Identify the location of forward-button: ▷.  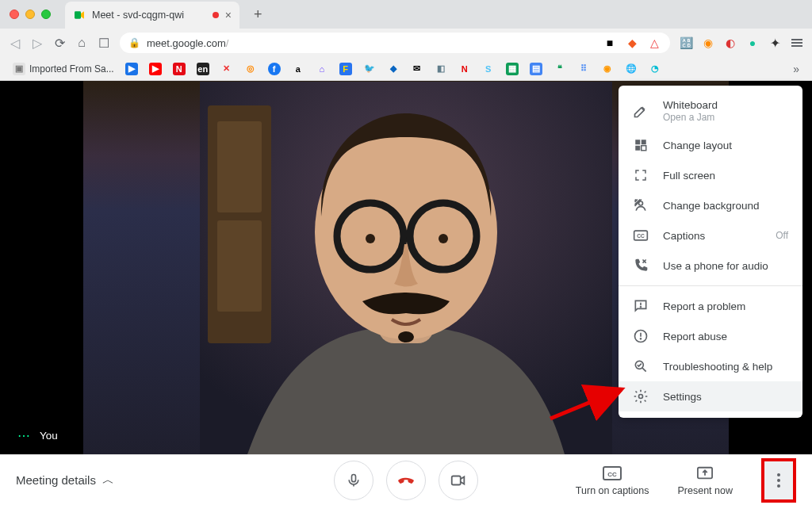
(37, 43).